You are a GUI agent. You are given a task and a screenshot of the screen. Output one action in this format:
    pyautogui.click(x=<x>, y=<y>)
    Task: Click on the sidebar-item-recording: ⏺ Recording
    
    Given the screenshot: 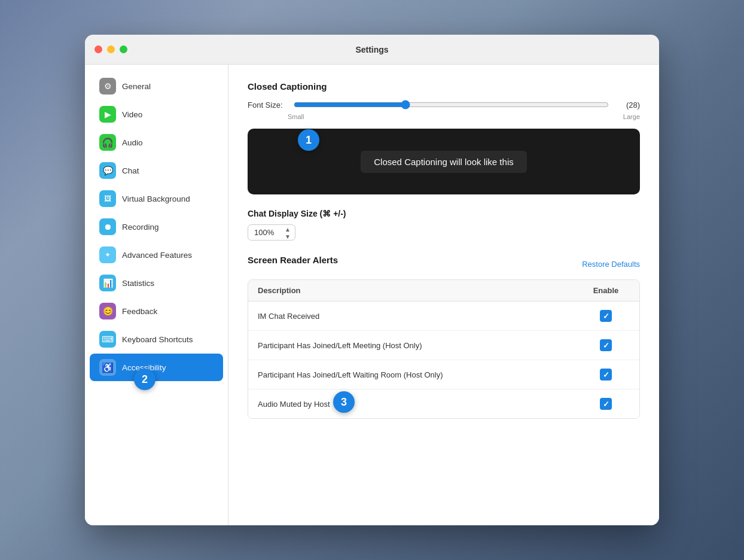 What is the action you would take?
    pyautogui.click(x=157, y=227)
    